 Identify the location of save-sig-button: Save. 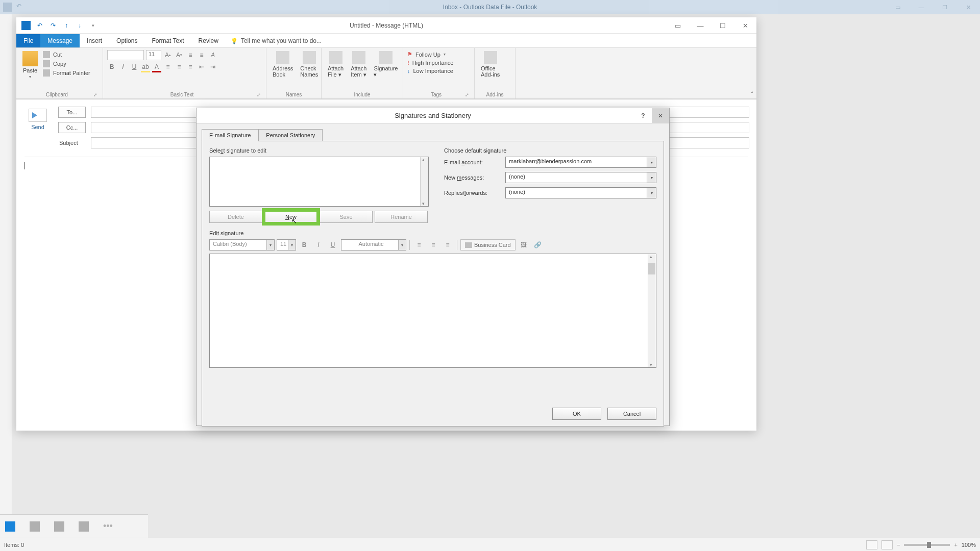
(346, 217).